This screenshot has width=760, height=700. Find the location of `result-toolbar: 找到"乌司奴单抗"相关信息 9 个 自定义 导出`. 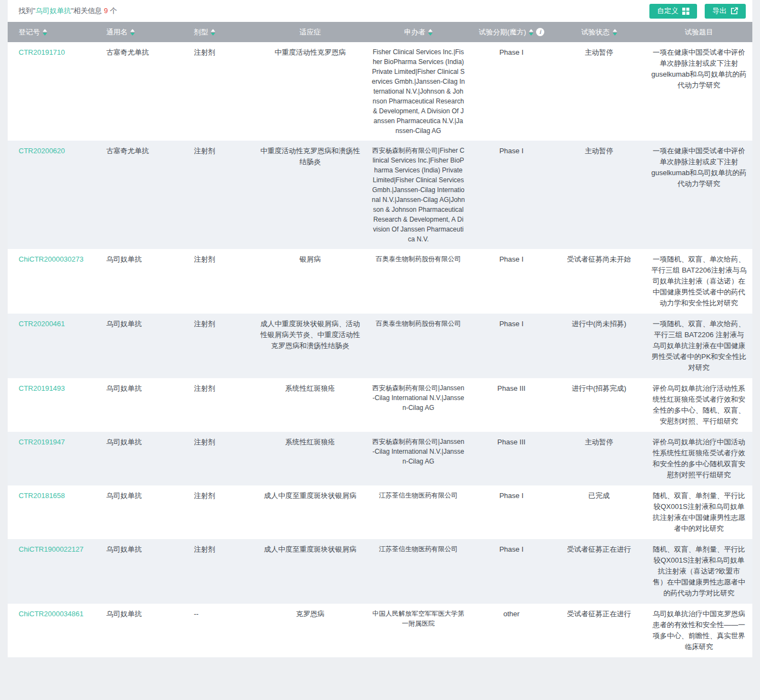

result-toolbar: 找到"乌司奴单抗"相关信息 9 个 自定义 导出 is located at coordinates (380, 11).